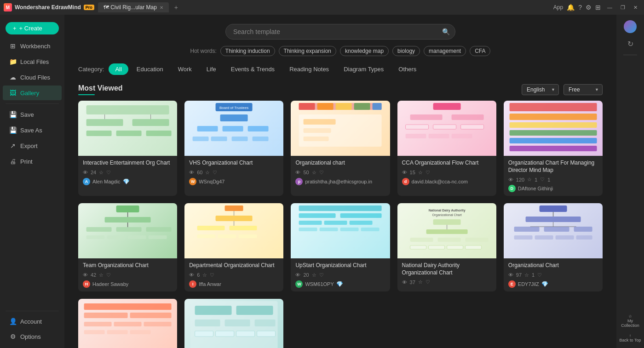 The image size is (644, 348). Describe the element at coordinates (128, 148) in the screenshot. I see `card-interactive-entertainment: Interactive Entertainment Org Chart 👁 24…` at that location.